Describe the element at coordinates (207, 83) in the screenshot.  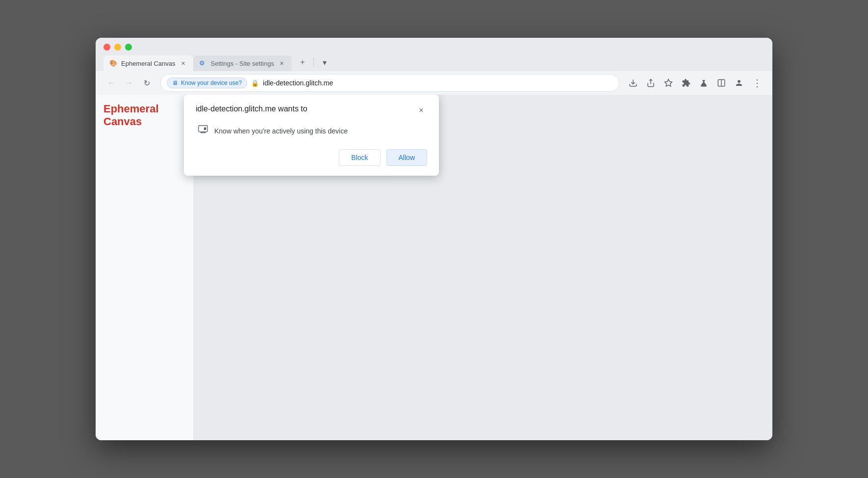
I see `know-device-button: 🖥 Know your device use?` at that location.